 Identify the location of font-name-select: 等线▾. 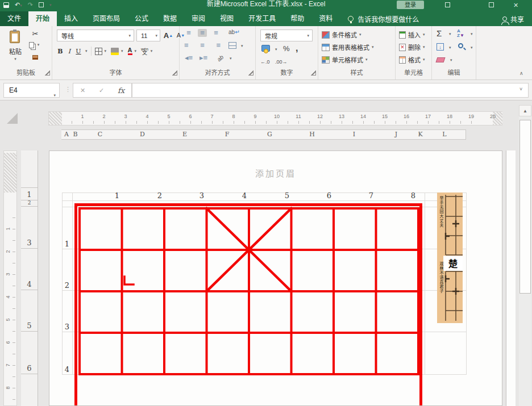
(95, 35).